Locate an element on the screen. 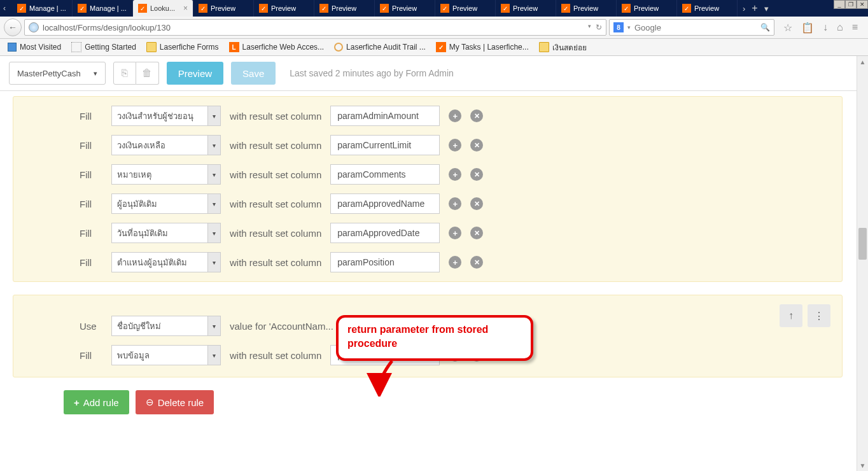  new-tab-button: + is located at coordinates (755, 8).